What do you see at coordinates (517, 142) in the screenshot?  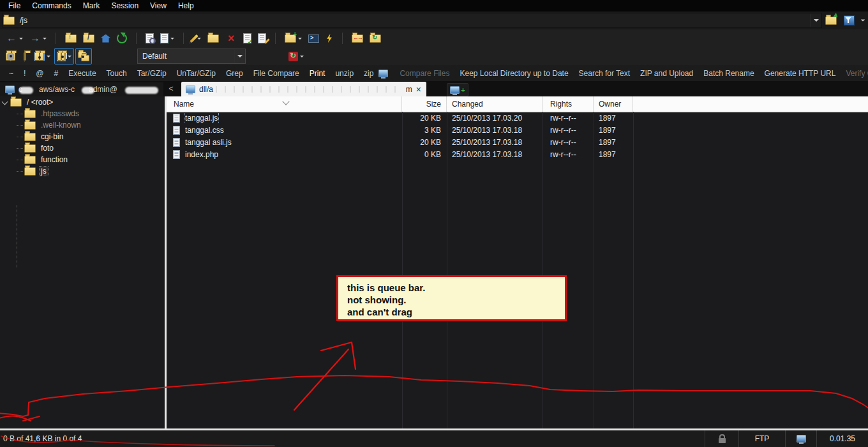 I see `file-row: tanggal asli.js 20 KB 25/10/2013 17.03.1…` at bounding box center [517, 142].